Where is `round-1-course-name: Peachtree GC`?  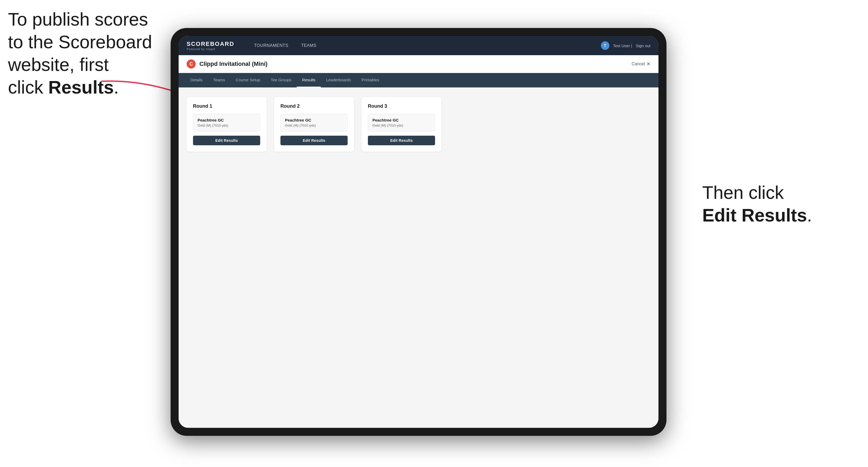
round-1-course-name: Peachtree GC is located at coordinates (226, 120).